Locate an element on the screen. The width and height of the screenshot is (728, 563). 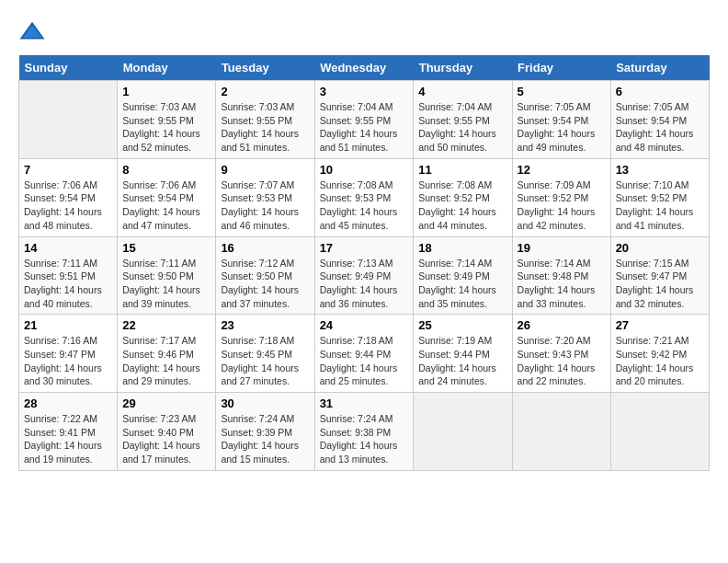
day-info: Sunrise: 7:03 AMSunset: 9:55 PMDaylight:… is located at coordinates (259, 127).